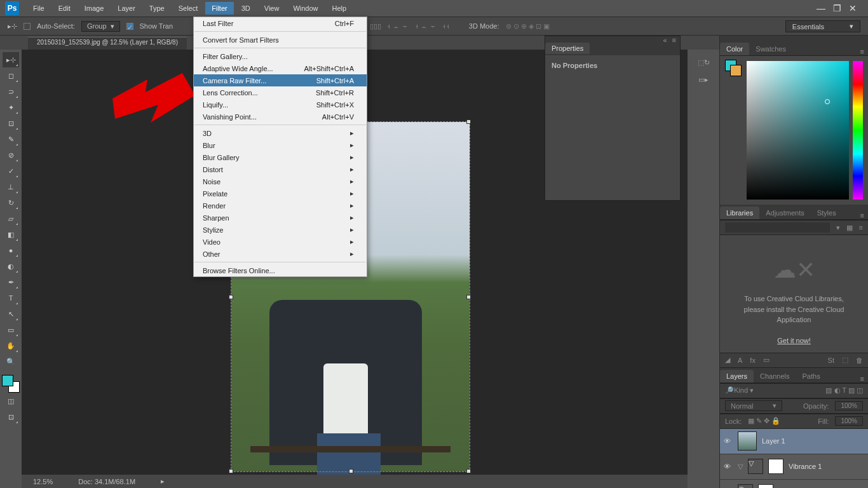 The height and width of the screenshot is (488, 868). I want to click on lib-icon-3: fx, so click(752, 360).